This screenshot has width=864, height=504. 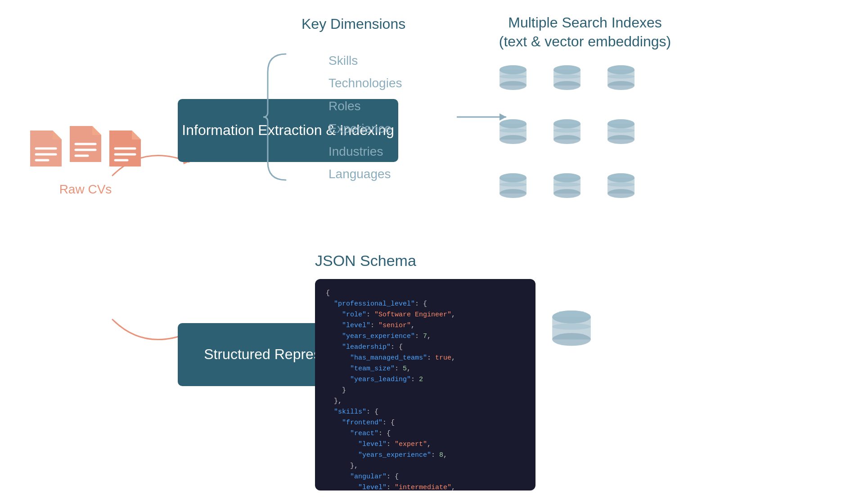 I want to click on json-schema-title: JSON Schema, so click(x=365, y=261).